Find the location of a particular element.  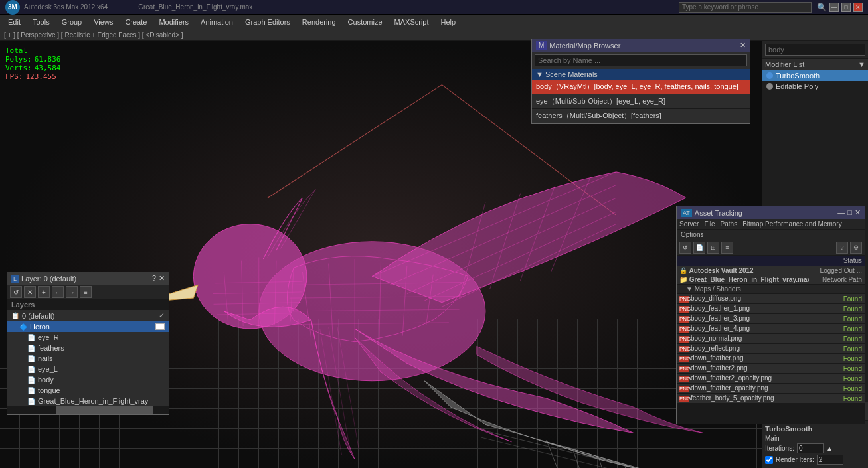

at-grid-btn: ⊞ is located at coordinates (713, 248).